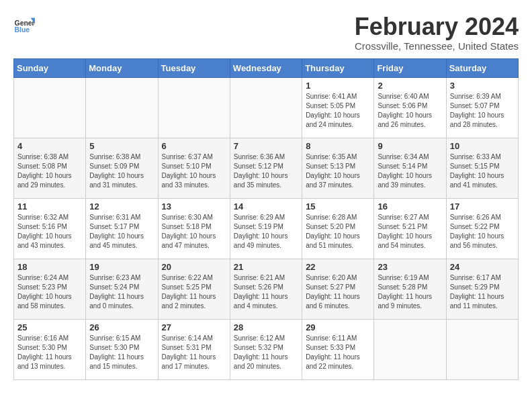  What do you see at coordinates (50, 146) in the screenshot?
I see `day-number: 4` at bounding box center [50, 146].